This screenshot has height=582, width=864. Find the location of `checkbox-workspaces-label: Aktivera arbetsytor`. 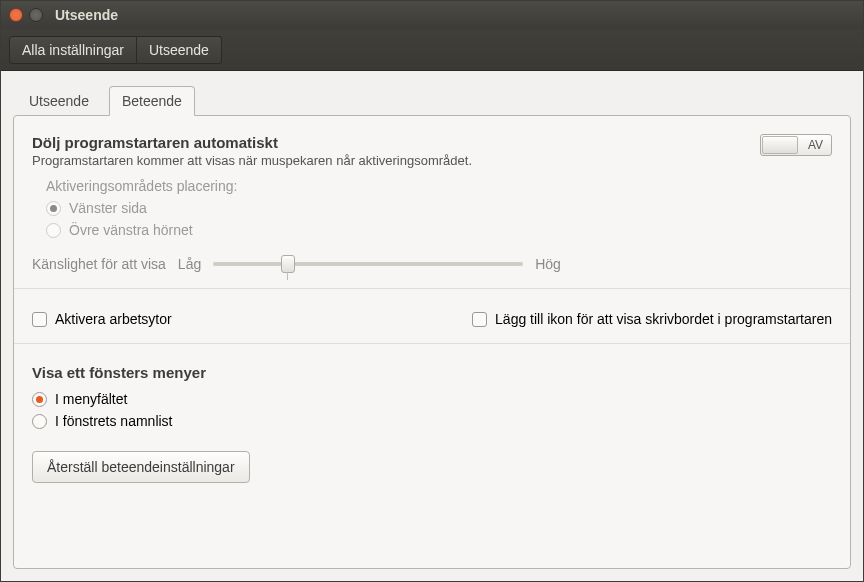

checkbox-workspaces-label: Aktivera arbetsytor is located at coordinates (114, 319).